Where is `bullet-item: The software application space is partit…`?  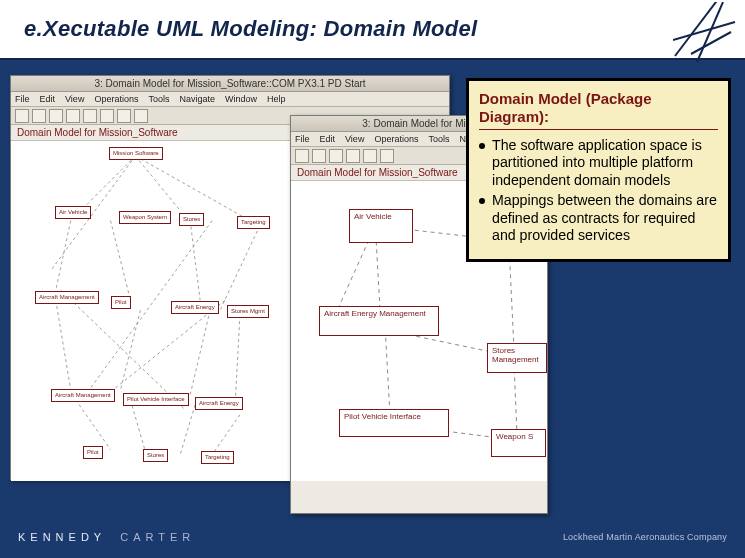
bullet-item: The software application space is partit… is located at coordinates (598, 163).